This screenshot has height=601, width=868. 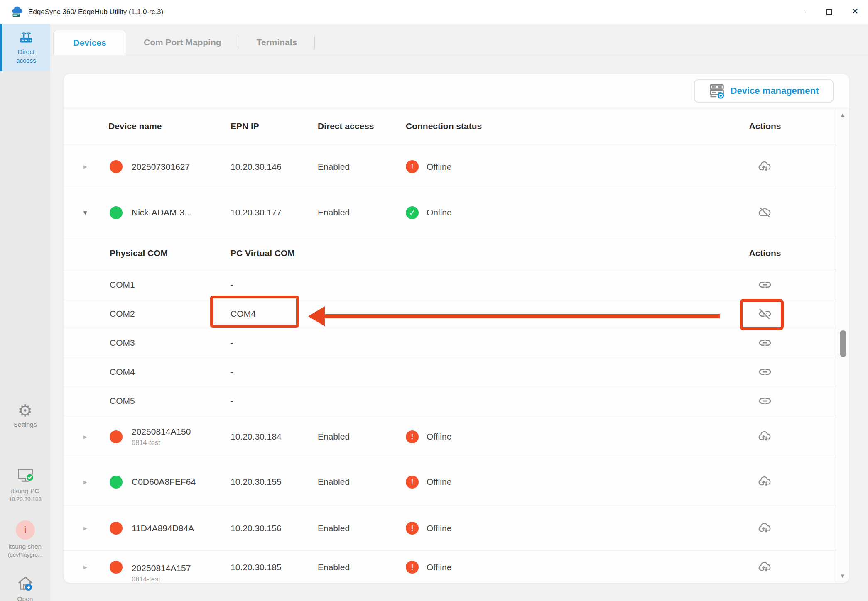 I want to click on pc-name-label: itsung-PC, so click(x=25, y=491).